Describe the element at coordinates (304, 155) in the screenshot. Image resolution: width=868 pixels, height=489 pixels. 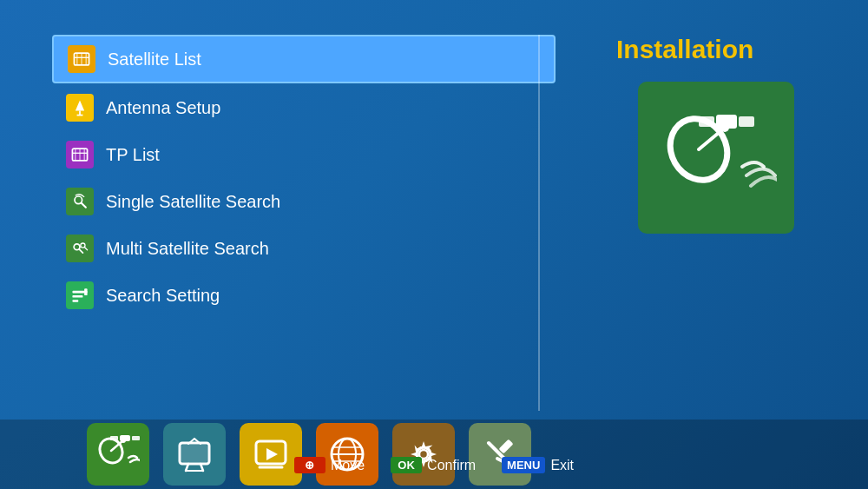
I see `menu-item-tp-list: TP List` at that location.